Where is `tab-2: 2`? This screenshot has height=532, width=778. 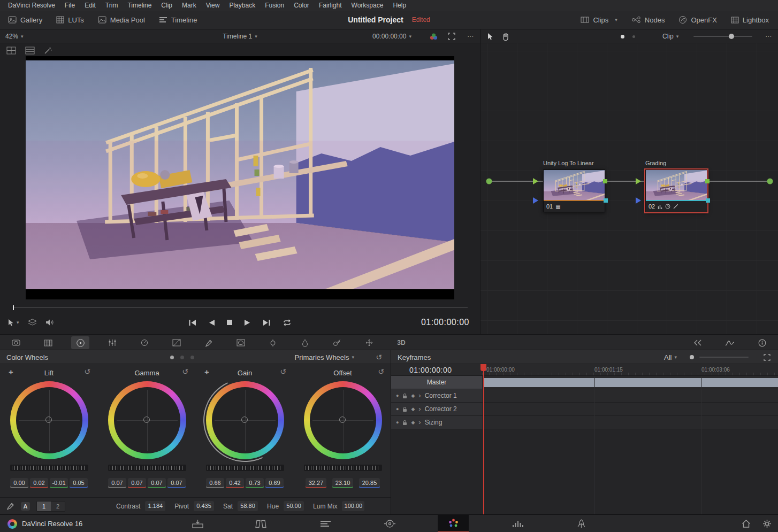
tab-2: 2 is located at coordinates (58, 506).